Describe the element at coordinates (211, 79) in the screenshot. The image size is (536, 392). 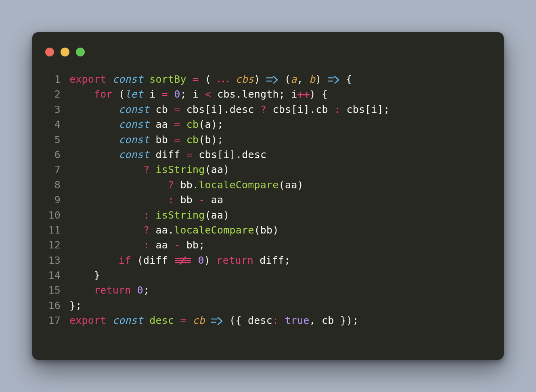
I see `code-content: export const sortBy = ( cbs) (a, b) {` at that location.